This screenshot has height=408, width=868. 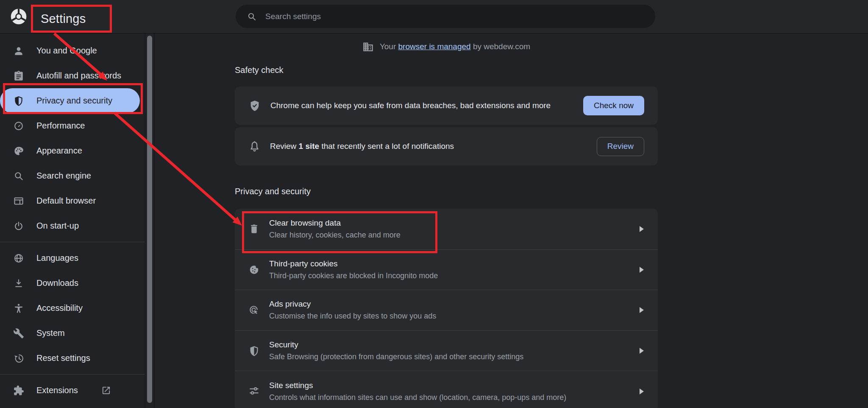 What do you see at coordinates (254, 351) in the screenshot?
I see `shield-outline-icon` at bounding box center [254, 351].